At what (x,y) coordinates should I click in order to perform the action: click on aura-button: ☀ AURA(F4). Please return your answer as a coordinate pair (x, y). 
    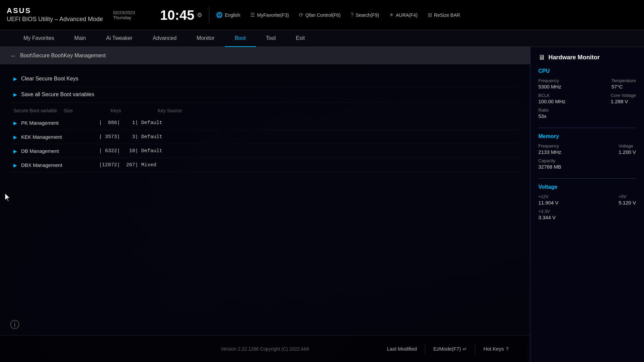
    Looking at the image, I should click on (403, 15).